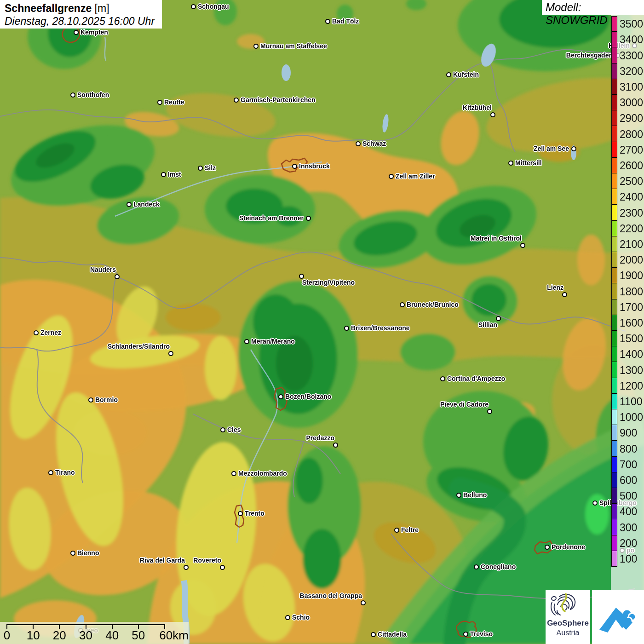 The image size is (644, 644). I want to click on colorbar-tick-label: 2200, so click(631, 228).